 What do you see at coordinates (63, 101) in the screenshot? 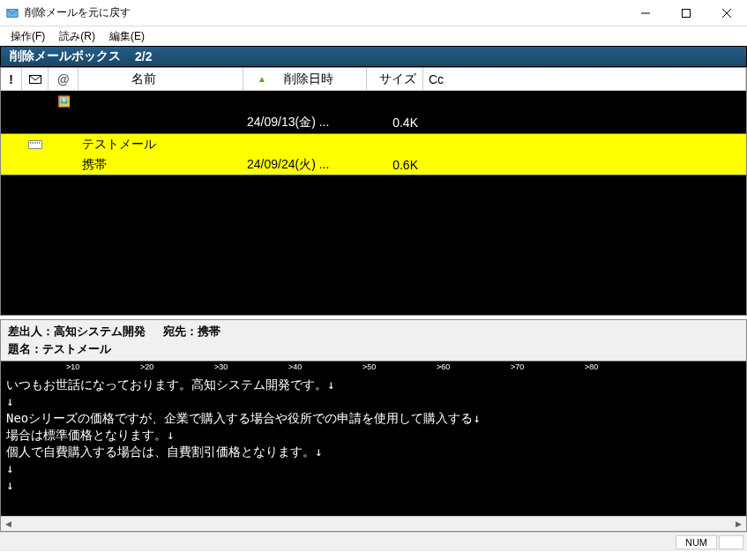
I see `attachment-icon: 🖼️` at bounding box center [63, 101].